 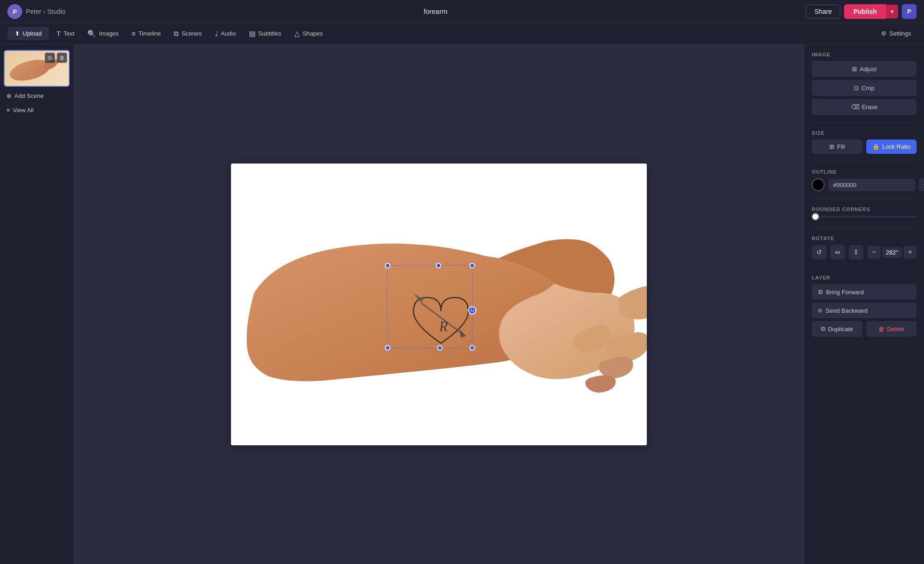 What do you see at coordinates (864, 185) in the screenshot?
I see `outline-row: − +` at bounding box center [864, 185].